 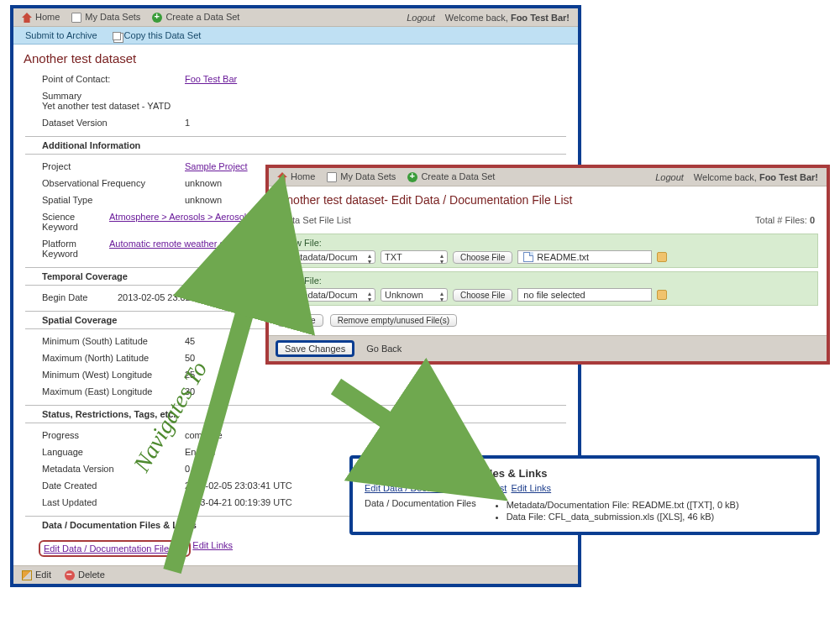 What do you see at coordinates (40, 17) in the screenshot?
I see `nav-home: Home` at bounding box center [40, 17].